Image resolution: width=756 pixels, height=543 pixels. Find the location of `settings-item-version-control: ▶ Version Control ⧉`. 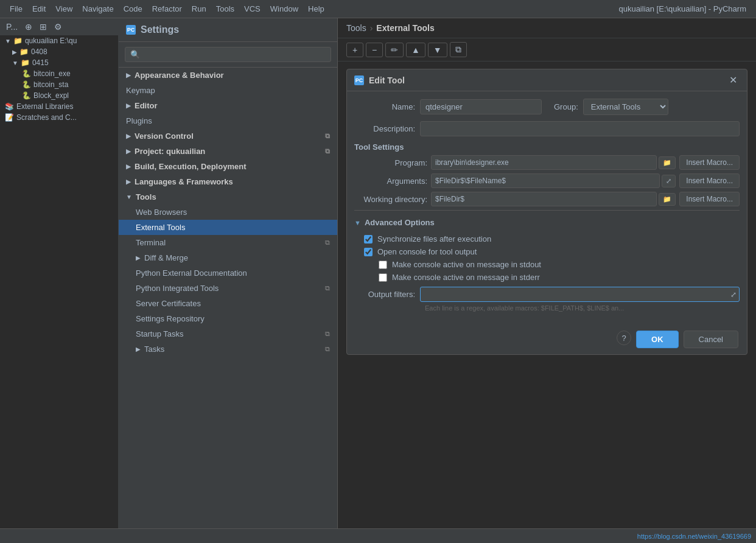

settings-item-version-control: ▶ Version Control ⧉ is located at coordinates (228, 136).